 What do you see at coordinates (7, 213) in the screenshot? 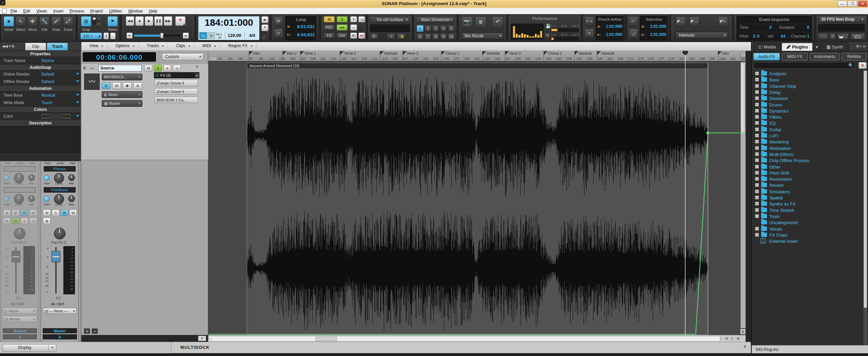
I see `strip-button-⊕: ⊕` at bounding box center [7, 213].